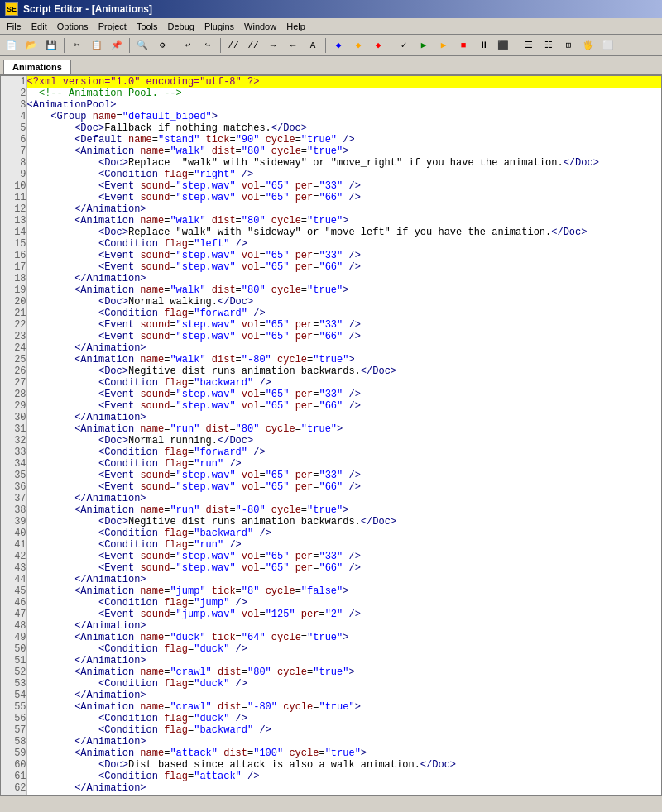  Describe the element at coordinates (444, 45) in the screenshot. I see `run2-button: ▶` at that location.